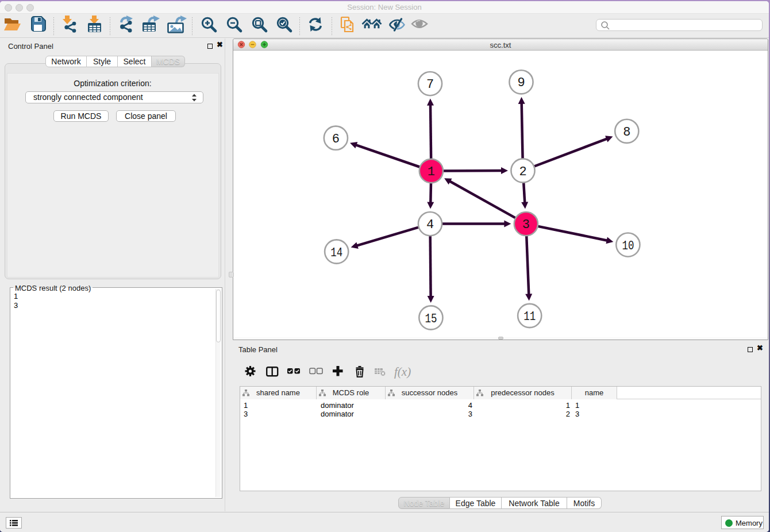 This screenshot has height=532, width=770. What do you see at coordinates (526, 225) in the screenshot?
I see `svg-text: 3` at bounding box center [526, 225].